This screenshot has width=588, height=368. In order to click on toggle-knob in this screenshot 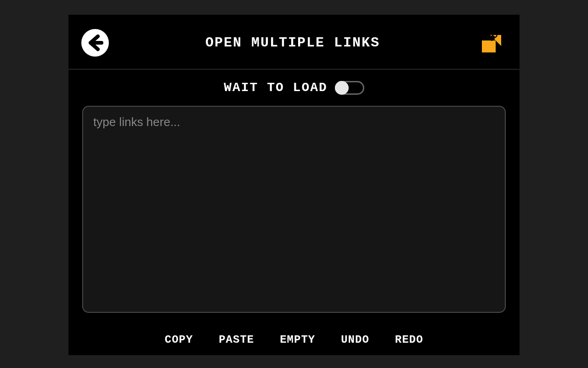, I will do `click(342, 88)`.